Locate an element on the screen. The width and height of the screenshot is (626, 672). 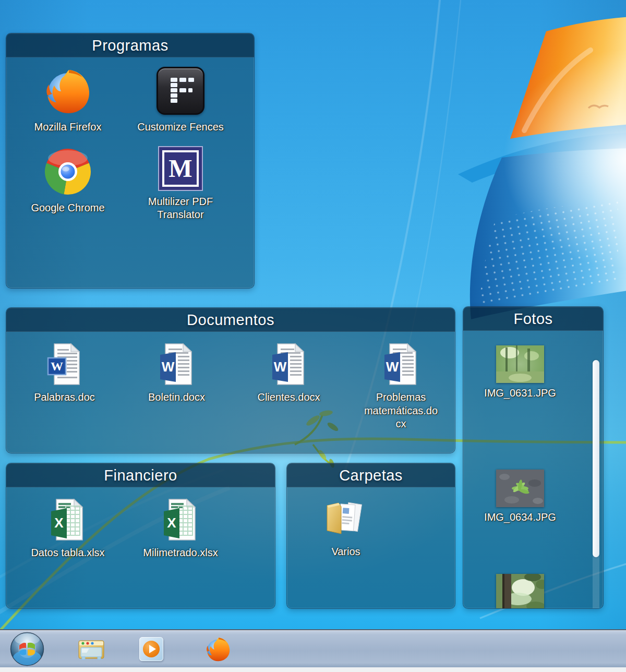
icon-label: Problemas matemáticas.do cx is located at coordinates (401, 411).